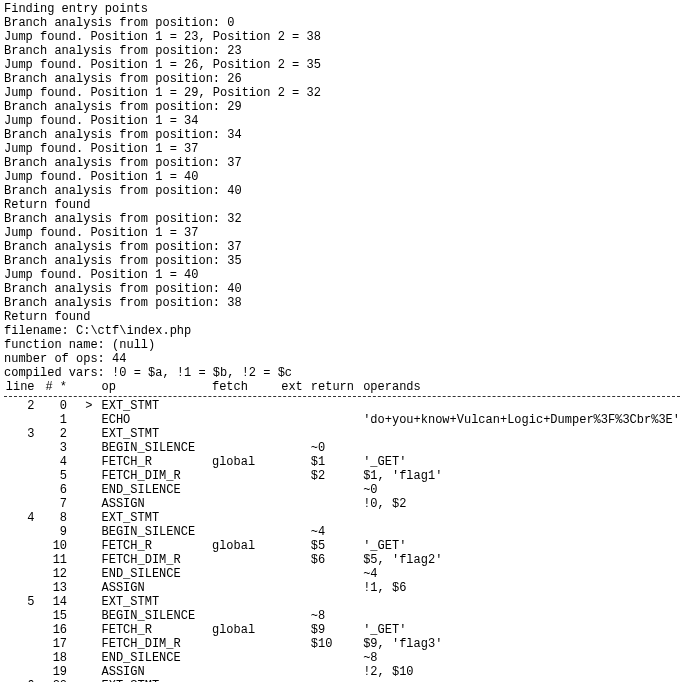 The image size is (692, 682). Describe the element at coordinates (245, 387) in the screenshot. I see `col-fetch: fetch` at that location.